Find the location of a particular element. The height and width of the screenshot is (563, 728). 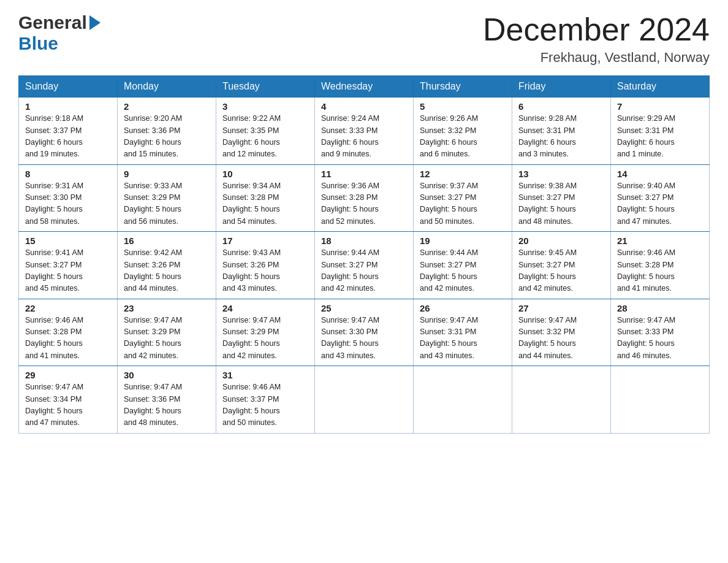

calendar-cell: 3 Sunrise: 9:22 AMSunset: 3:35 PMDayligh… is located at coordinates (266, 131).